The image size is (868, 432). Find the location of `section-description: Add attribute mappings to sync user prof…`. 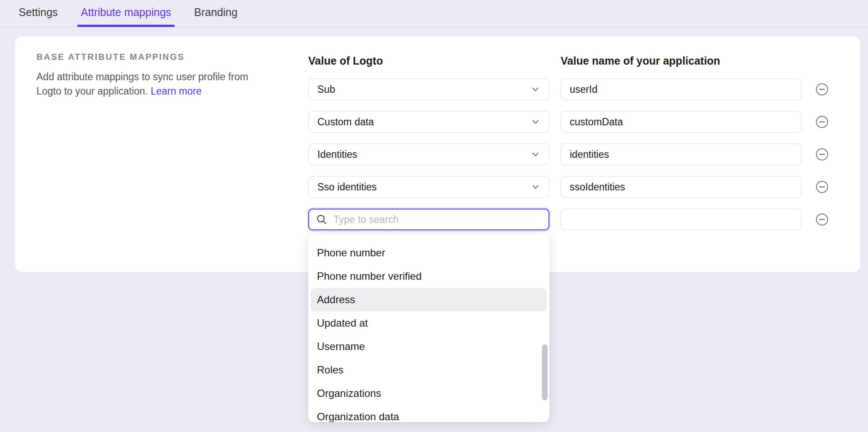

section-description: Add attribute mappings to sync user prof… is located at coordinates (144, 84).